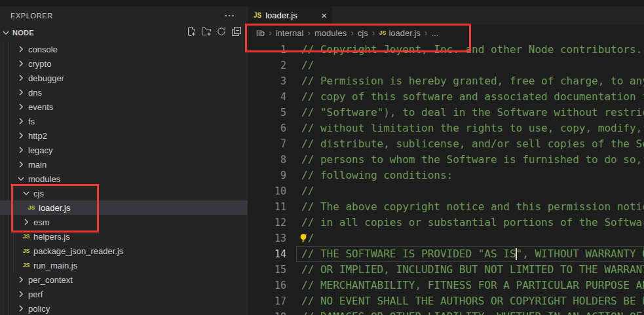 Image resolution: width=644 pixels, height=315 pixels. I want to click on lightbulb-icon, so click(303, 238).